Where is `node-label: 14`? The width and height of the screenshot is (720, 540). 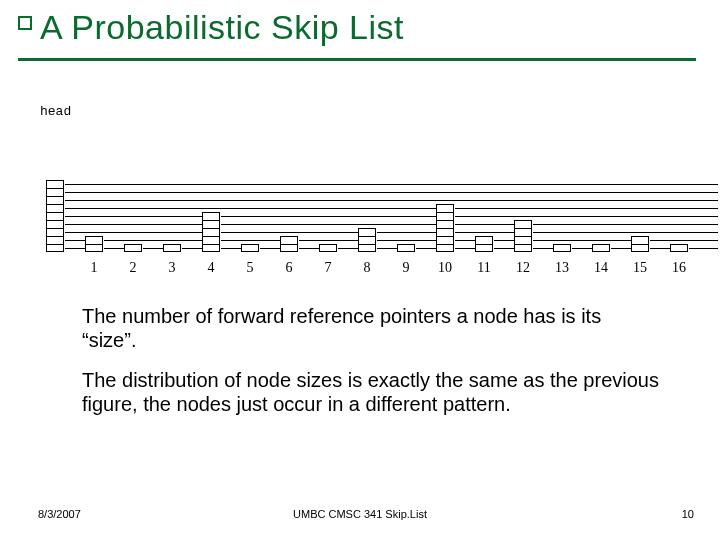 node-label: 14 is located at coordinates (601, 268).